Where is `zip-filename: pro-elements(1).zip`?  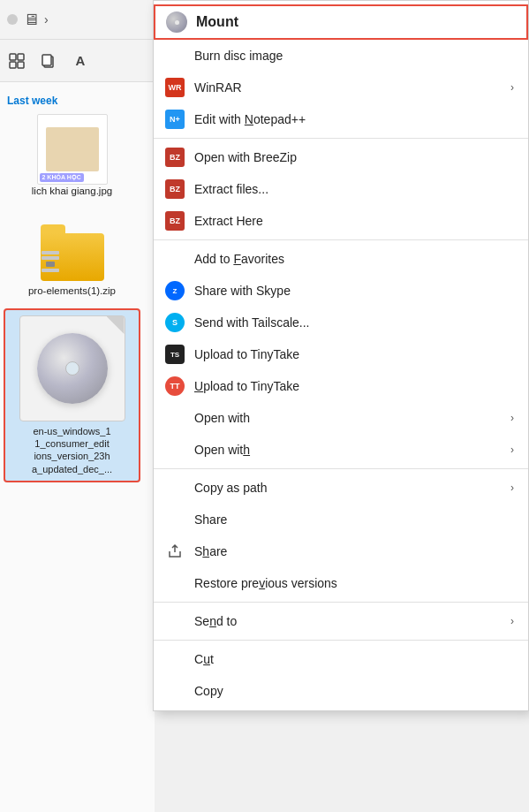
zip-filename: pro-elements(1).zip is located at coordinates (72, 292).